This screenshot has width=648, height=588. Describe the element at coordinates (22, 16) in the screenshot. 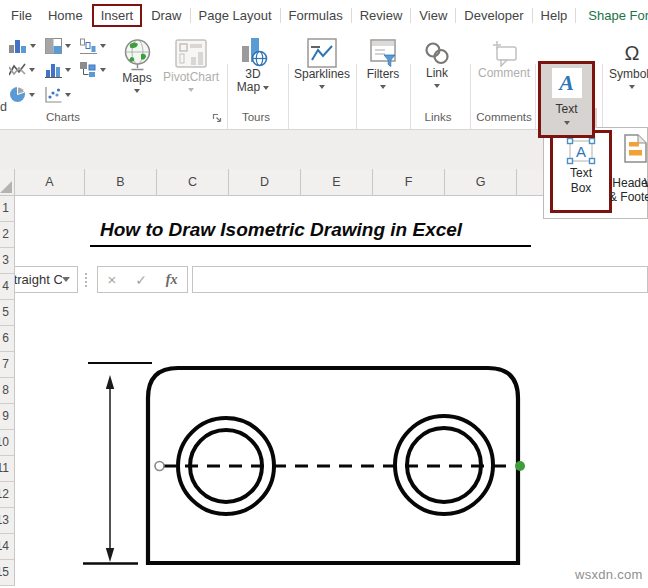

I see `menu-tab-file: File` at that location.